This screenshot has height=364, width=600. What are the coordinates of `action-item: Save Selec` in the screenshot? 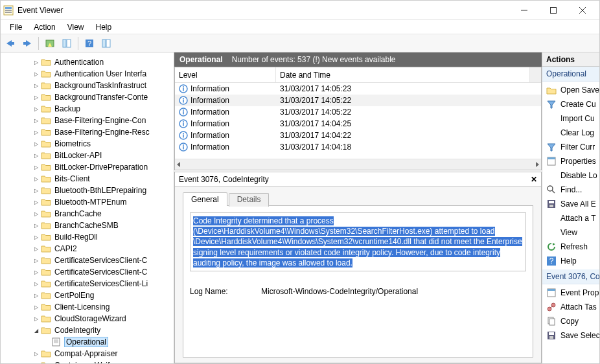 It's located at (571, 336).